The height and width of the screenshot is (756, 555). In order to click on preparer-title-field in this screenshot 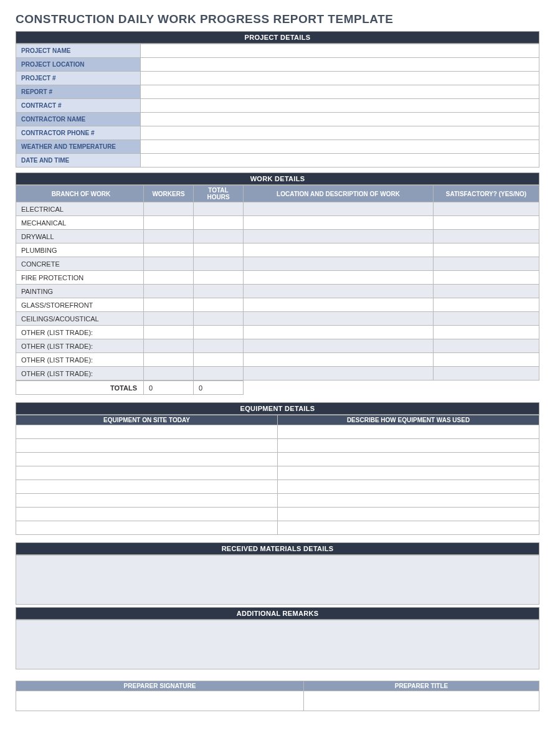, I will do `click(422, 701)`.